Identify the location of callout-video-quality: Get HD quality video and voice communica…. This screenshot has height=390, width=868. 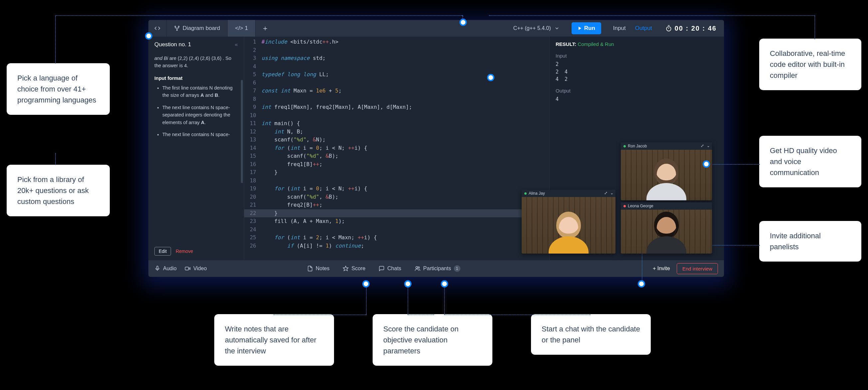
(810, 162).